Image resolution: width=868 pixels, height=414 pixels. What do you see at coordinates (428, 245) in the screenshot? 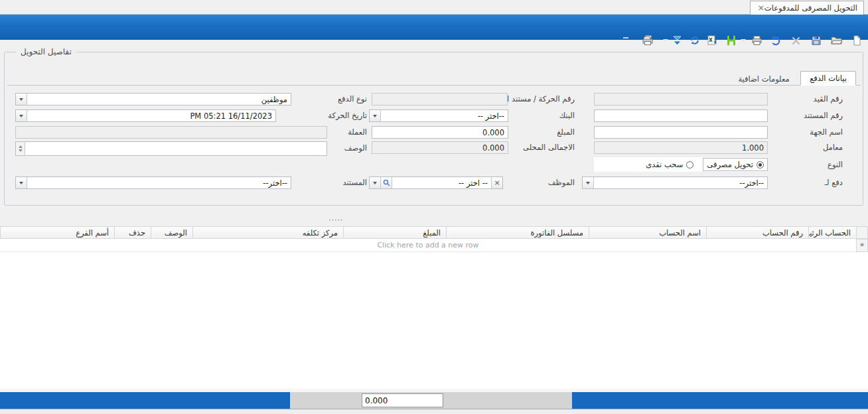
I see `grid-new-row: Click here to add a new row` at bounding box center [428, 245].